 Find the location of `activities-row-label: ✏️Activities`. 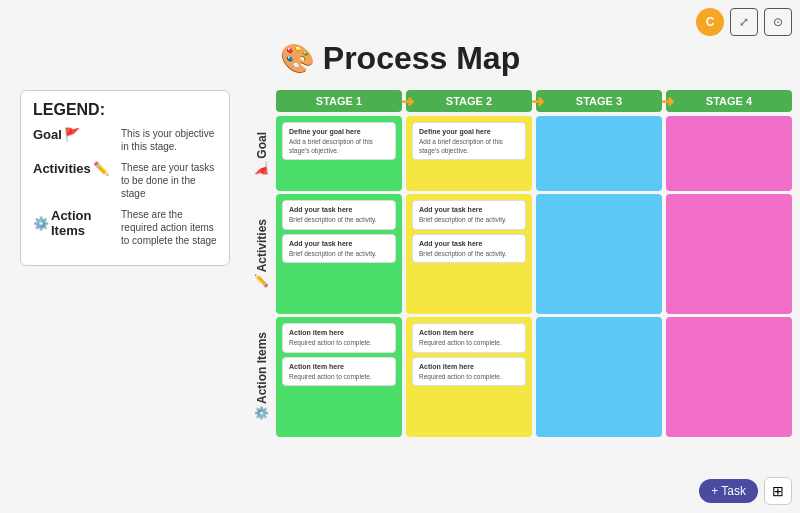

activities-row-label: ✏️Activities is located at coordinates (262, 254).